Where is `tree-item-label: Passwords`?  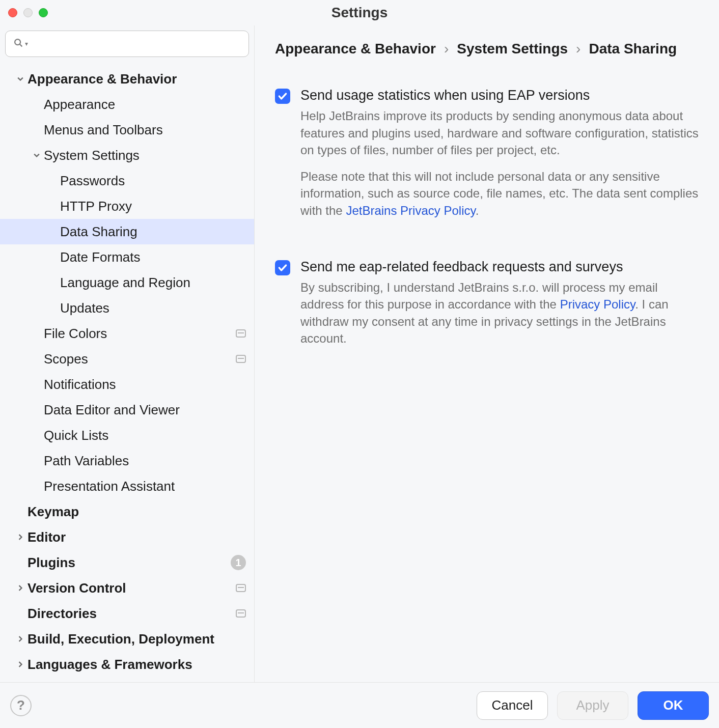 tree-item-label: Passwords is located at coordinates (93, 181).